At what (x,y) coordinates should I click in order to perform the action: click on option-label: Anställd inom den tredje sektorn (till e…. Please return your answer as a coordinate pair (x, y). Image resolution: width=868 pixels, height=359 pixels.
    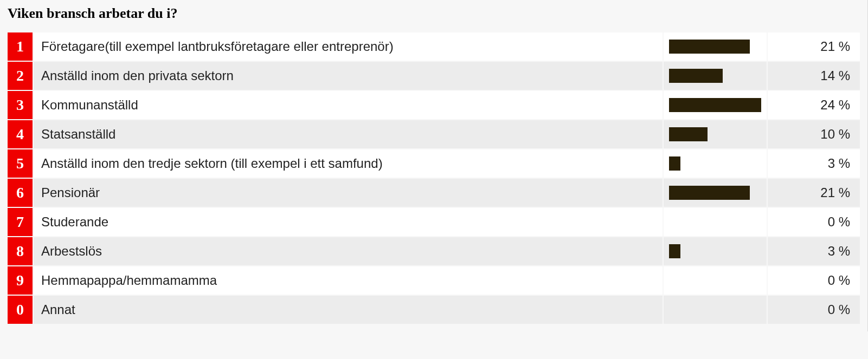
    Looking at the image, I should click on (348, 164).